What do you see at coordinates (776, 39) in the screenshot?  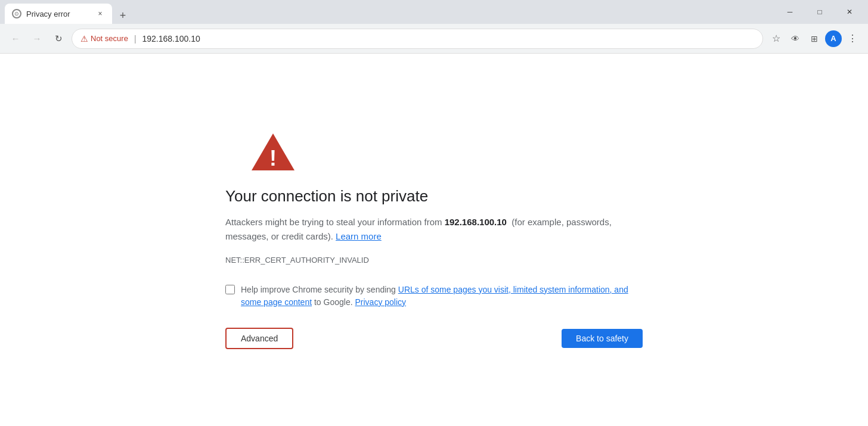 I see `bookmark-star-icon: ☆` at bounding box center [776, 39].